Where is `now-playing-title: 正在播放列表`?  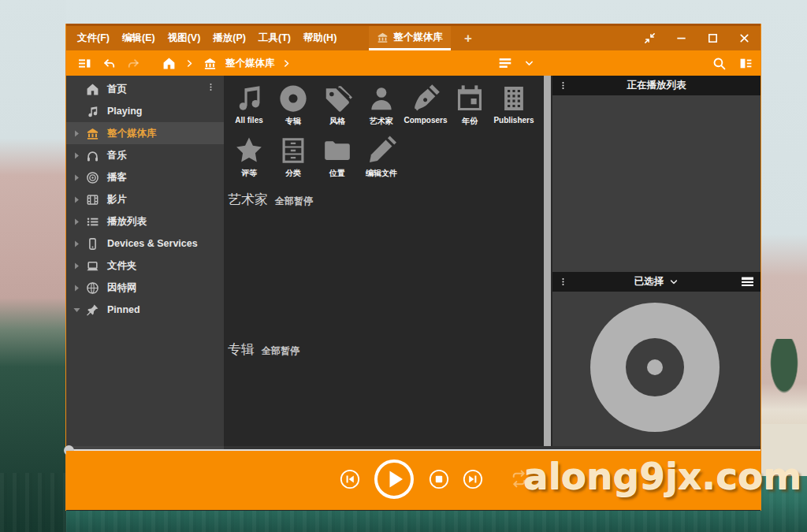 now-playing-title: 正在播放列表 is located at coordinates (657, 85).